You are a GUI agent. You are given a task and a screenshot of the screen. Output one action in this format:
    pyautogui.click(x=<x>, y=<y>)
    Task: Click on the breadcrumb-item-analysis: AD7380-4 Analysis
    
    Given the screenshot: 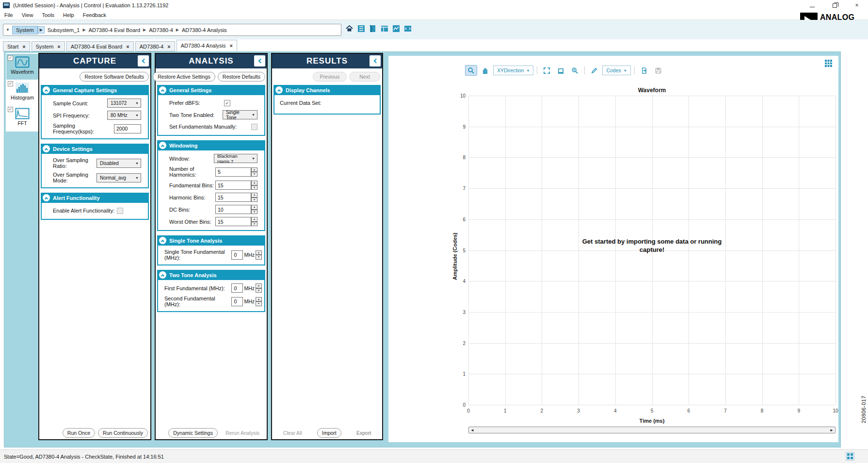 What is the action you would take?
    pyautogui.click(x=205, y=30)
    